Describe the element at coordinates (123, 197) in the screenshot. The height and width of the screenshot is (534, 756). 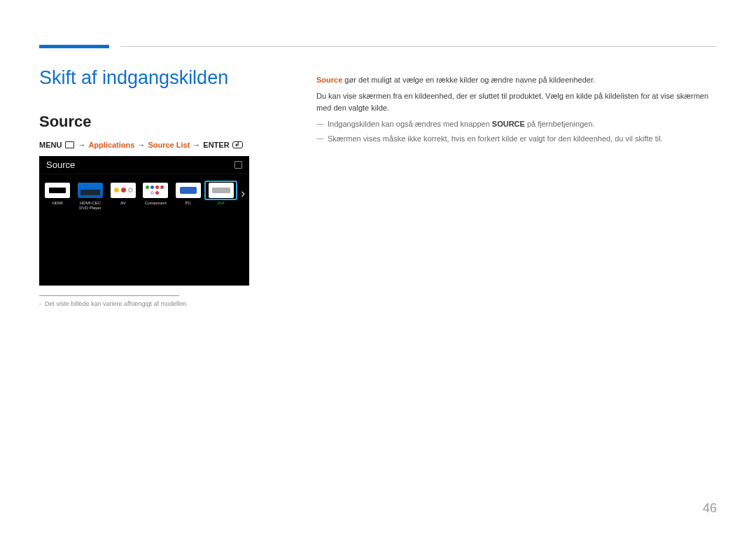
I see `source-item-av: AV` at that location.